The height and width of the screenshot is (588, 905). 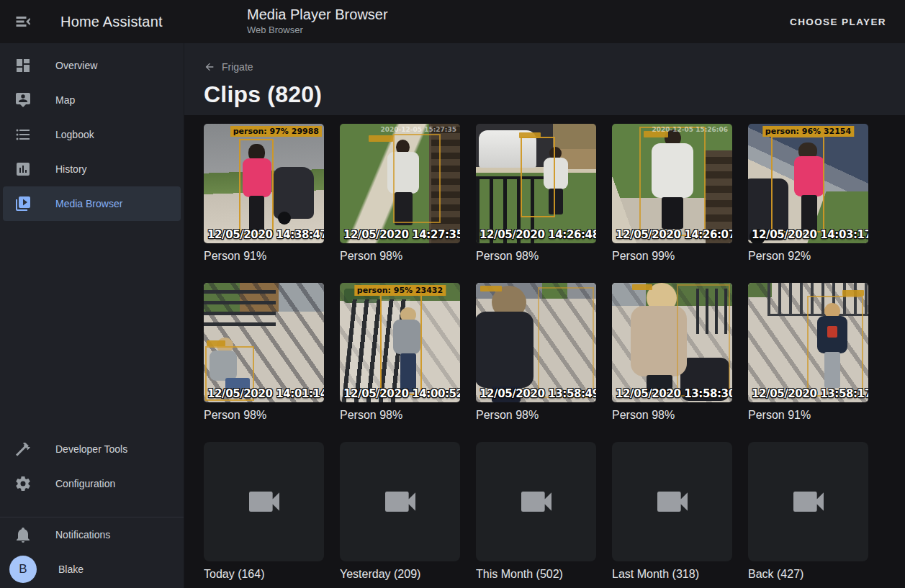 What do you see at coordinates (92, 204) in the screenshot?
I see `sidebar-item-media-browser: Media Browser` at bounding box center [92, 204].